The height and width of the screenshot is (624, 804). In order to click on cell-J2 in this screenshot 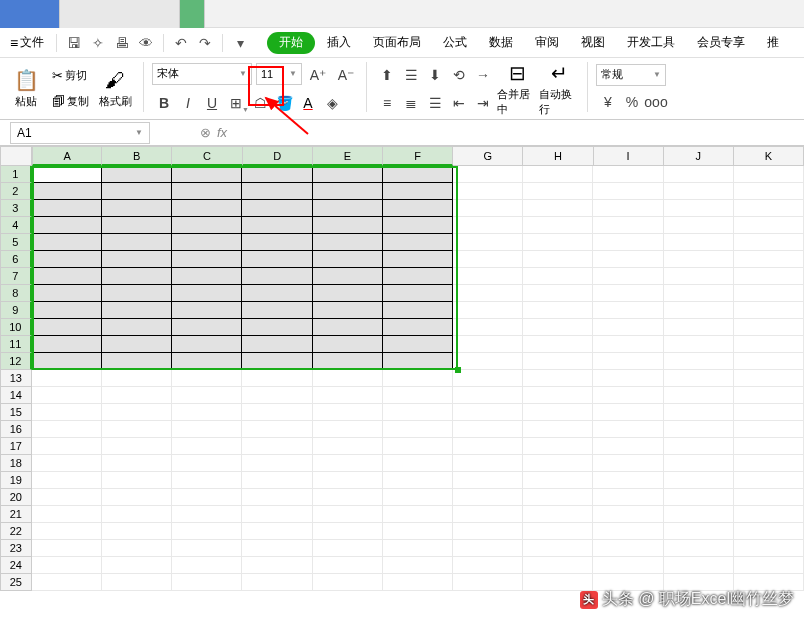, I will do `click(699, 192)`.